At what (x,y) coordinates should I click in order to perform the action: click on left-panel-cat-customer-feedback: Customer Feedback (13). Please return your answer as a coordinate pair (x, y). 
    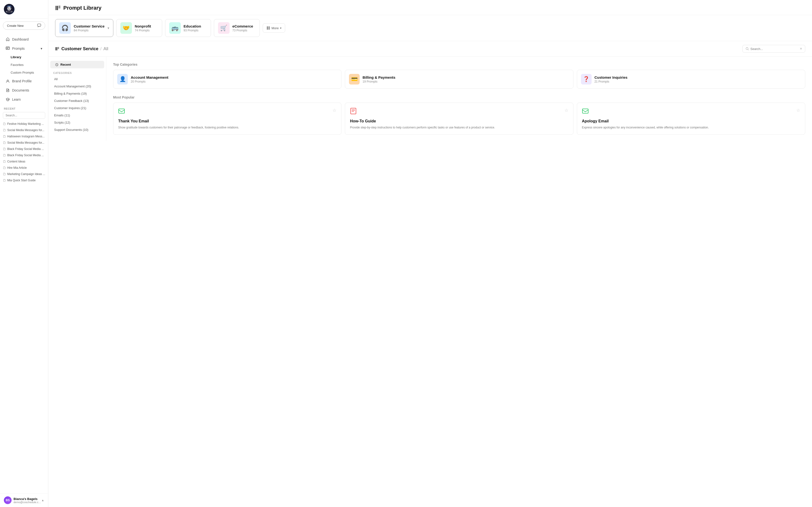
    Looking at the image, I should click on (77, 101).